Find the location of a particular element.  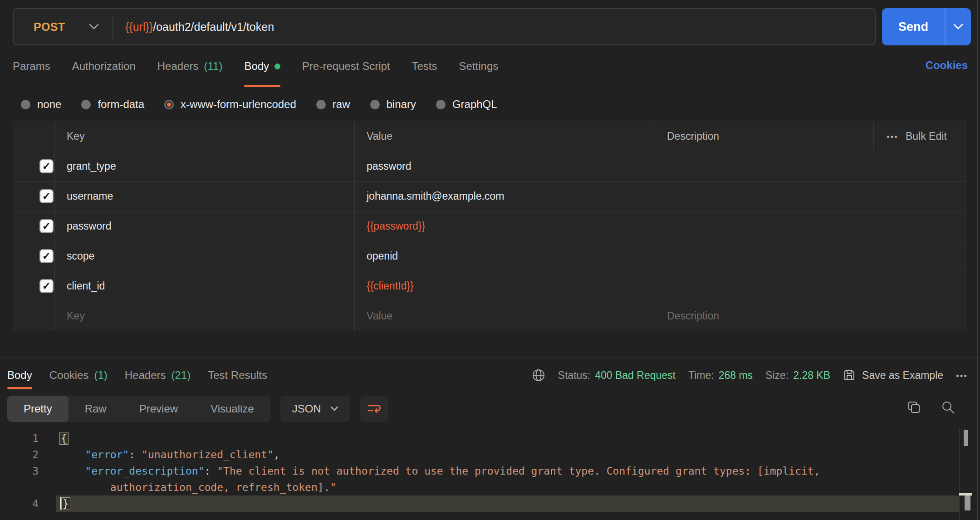

token-key: "error" is located at coordinates (107, 455).